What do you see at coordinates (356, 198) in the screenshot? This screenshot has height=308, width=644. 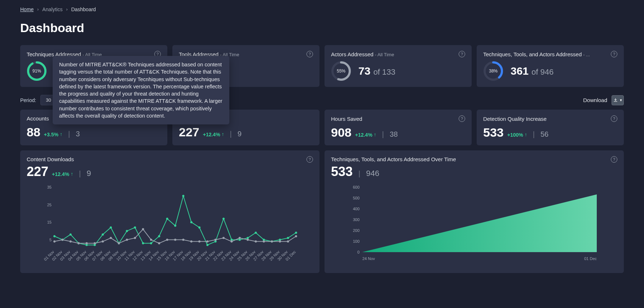 I see `svg-text: 500` at bounding box center [356, 198].